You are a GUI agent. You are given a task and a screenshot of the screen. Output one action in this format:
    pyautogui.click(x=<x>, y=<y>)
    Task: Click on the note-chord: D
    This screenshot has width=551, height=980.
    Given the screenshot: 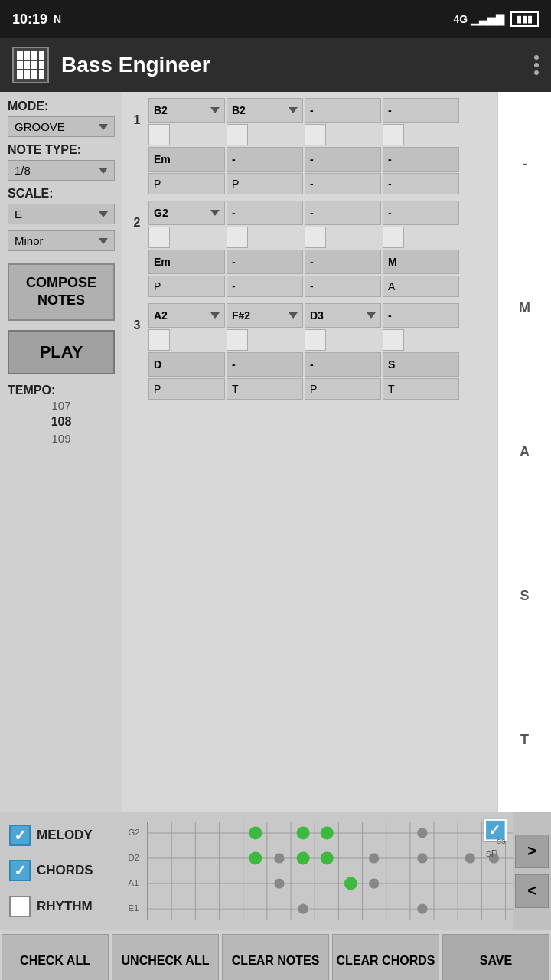 What is the action you would take?
    pyautogui.click(x=187, y=364)
    